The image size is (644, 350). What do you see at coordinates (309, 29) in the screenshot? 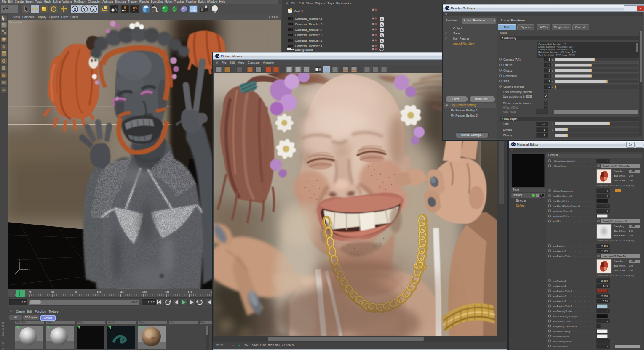
I see `svg-text: Camera_Render.4` at bounding box center [309, 29].